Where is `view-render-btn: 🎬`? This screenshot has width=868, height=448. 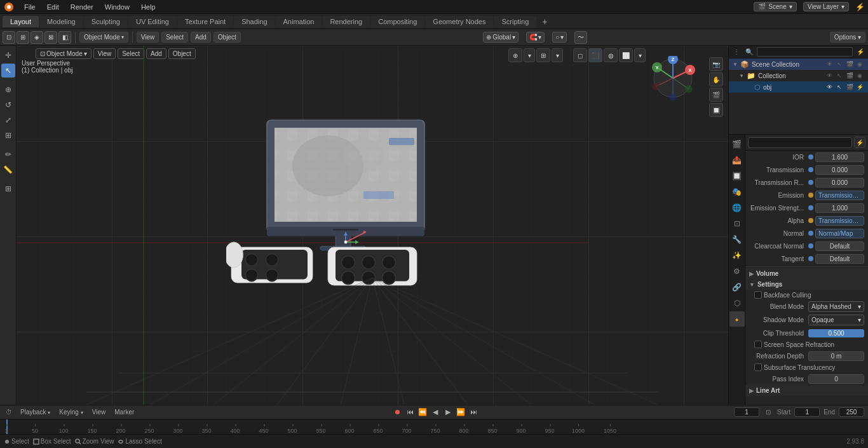 view-render-btn: 🎬 is located at coordinates (716, 95).